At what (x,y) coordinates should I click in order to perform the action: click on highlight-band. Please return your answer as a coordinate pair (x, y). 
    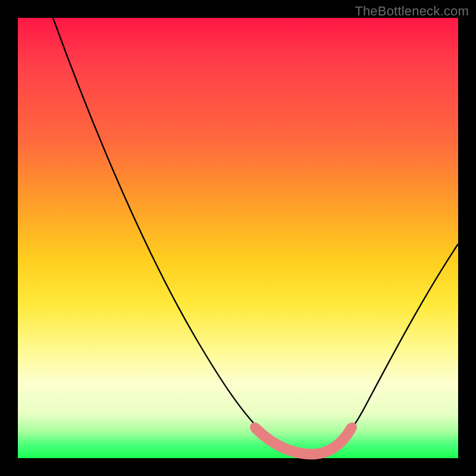
    Looking at the image, I should click on (303, 441).